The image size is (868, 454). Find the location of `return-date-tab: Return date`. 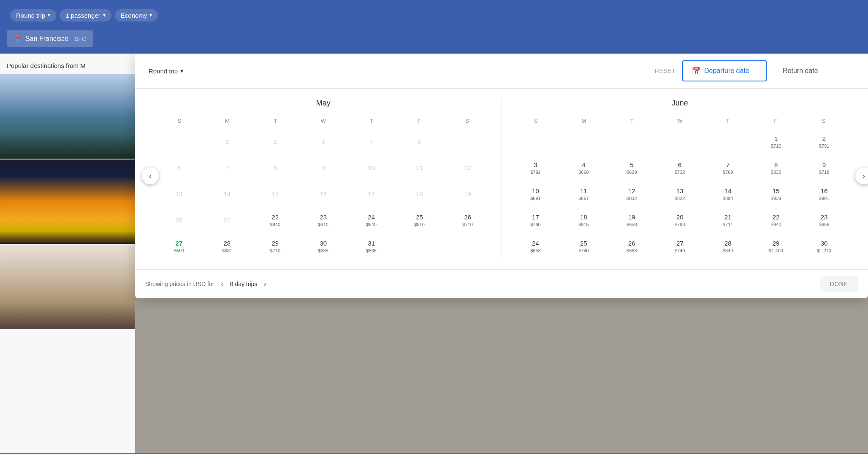

return-date-tab: Return date is located at coordinates (816, 71).